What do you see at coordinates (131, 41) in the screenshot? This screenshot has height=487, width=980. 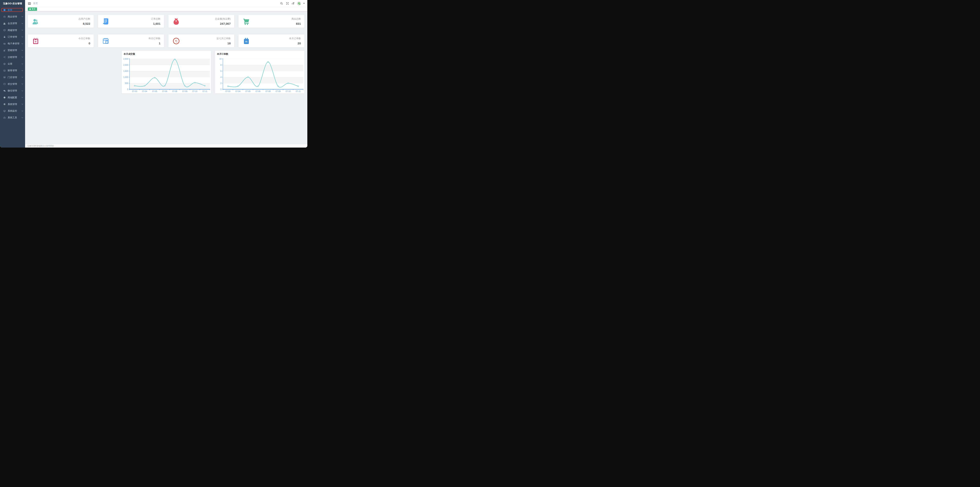 I see `stat-card-yesterday-orders: 昨日订单数 1` at bounding box center [131, 41].